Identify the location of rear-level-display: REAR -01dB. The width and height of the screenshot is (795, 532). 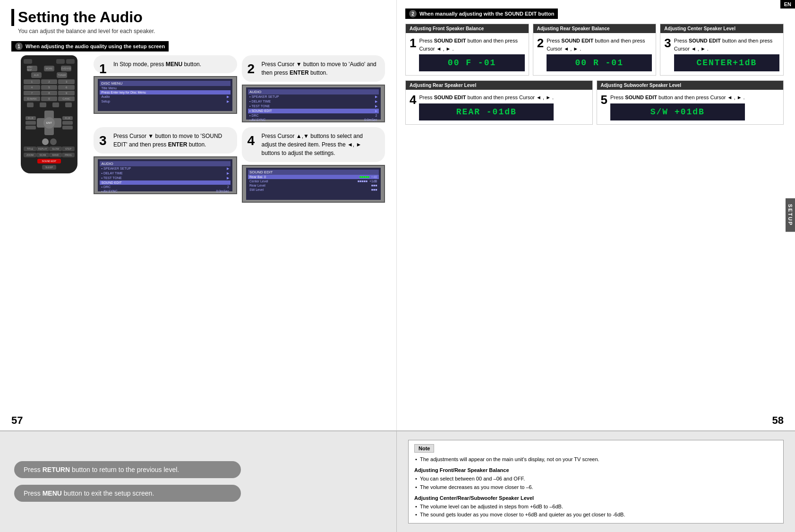
(487, 112).